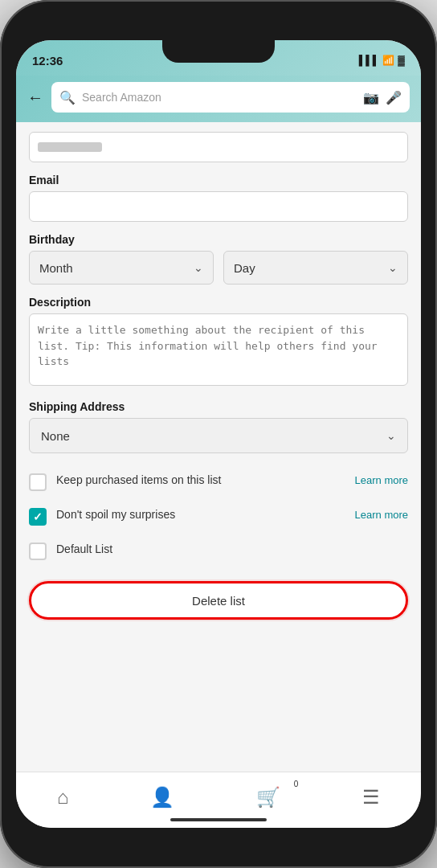 The image size is (437, 868). What do you see at coordinates (162, 797) in the screenshot?
I see `nav-account: 👤` at bounding box center [162, 797].